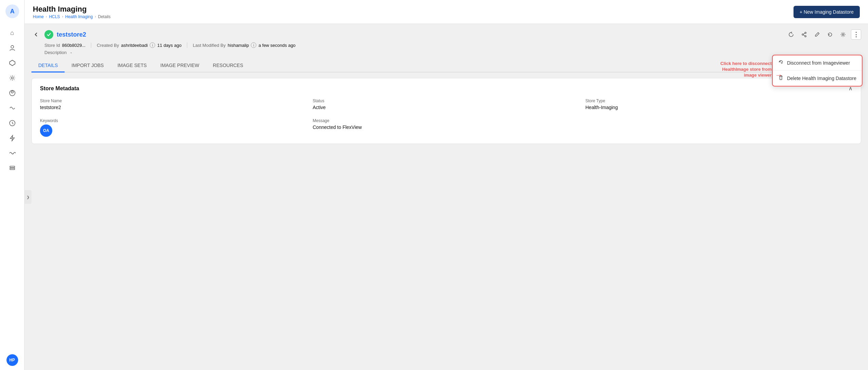 Image resolution: width=868 pixels, height=370 pixels. I want to click on store-header-left: teststore2, so click(59, 35).